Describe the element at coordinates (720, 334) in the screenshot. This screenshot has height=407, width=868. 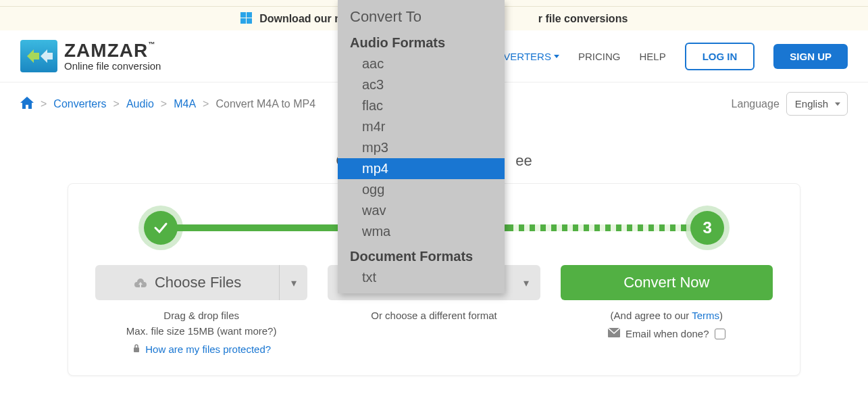
I see `email-when-done-checkbox` at that location.